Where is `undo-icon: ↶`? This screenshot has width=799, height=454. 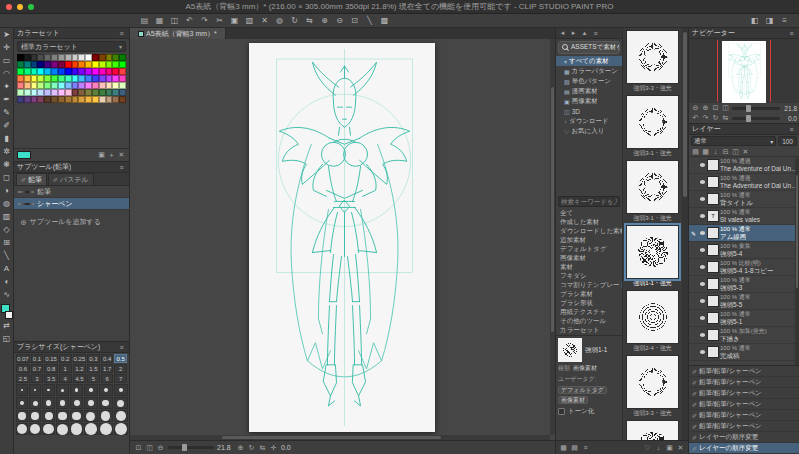
undo-icon: ↶ is located at coordinates (190, 21).